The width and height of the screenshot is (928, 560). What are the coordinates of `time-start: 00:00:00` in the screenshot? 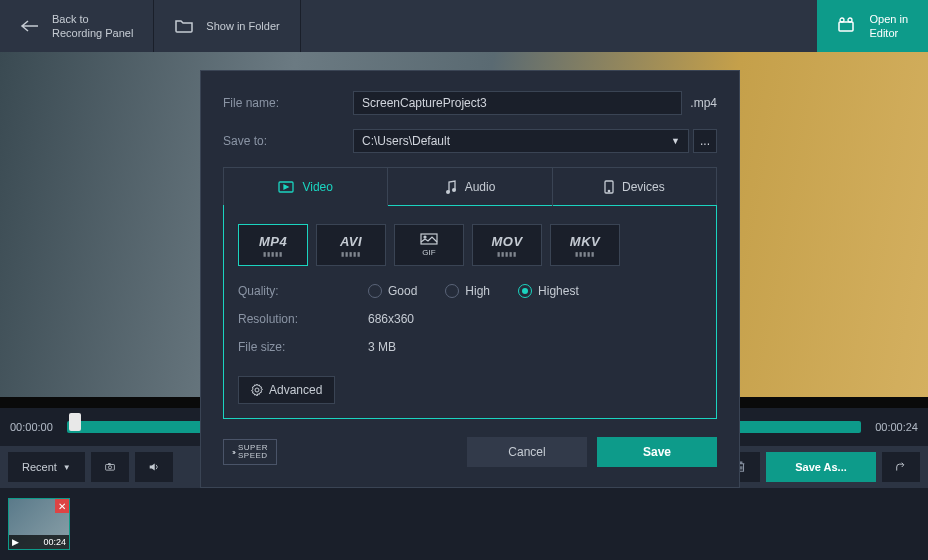 It's located at (32, 427).